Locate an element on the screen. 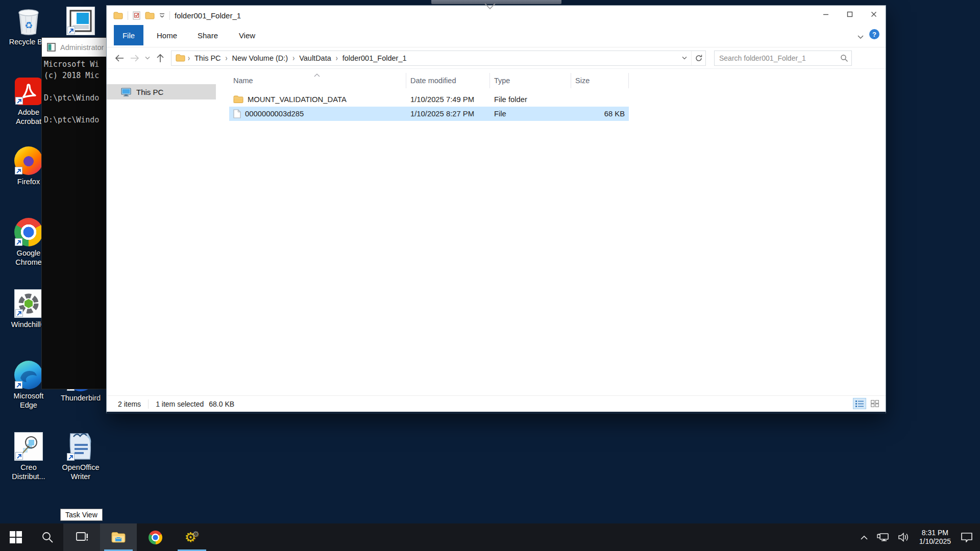  recent-locations-dropdown is located at coordinates (148, 58).